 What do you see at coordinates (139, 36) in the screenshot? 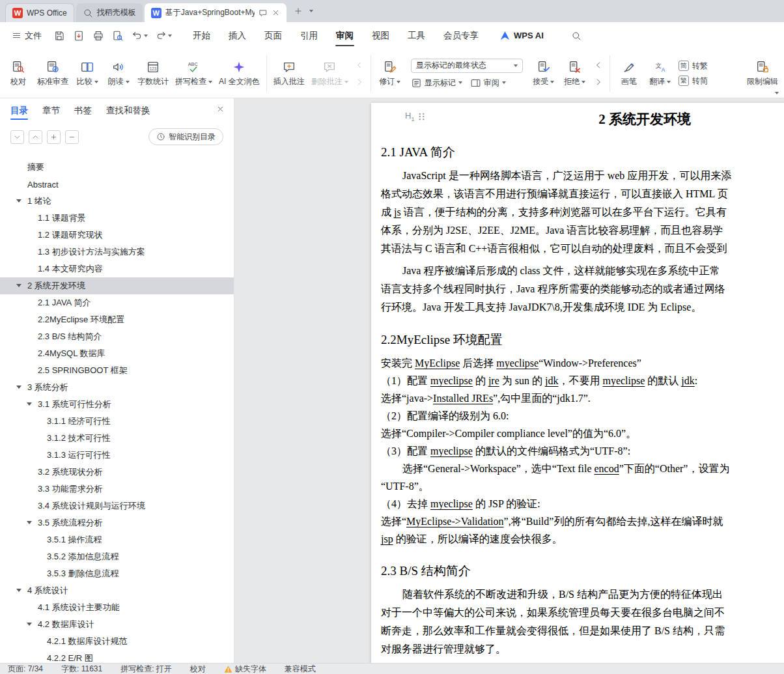
I see `undo-button` at bounding box center [139, 36].